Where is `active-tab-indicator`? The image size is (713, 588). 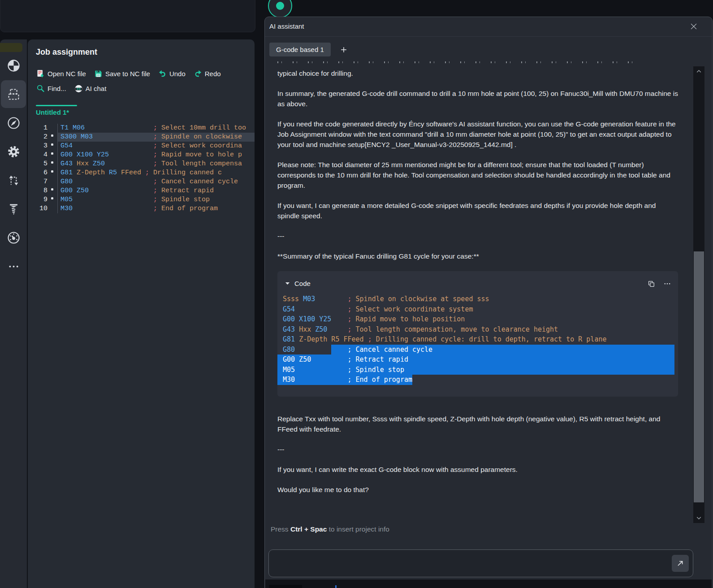
active-tab-indicator is located at coordinates (56, 106).